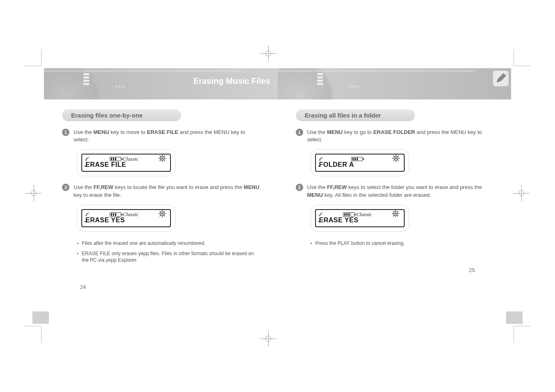 The image size is (555, 392). I want to click on note-item: Files after the erased one are automatic…, so click(168, 243).